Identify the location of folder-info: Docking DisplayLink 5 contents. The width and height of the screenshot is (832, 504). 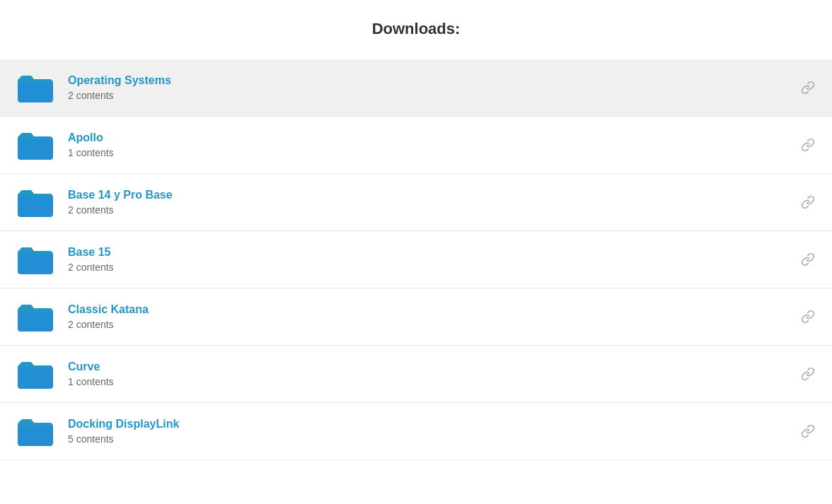
(430, 431).